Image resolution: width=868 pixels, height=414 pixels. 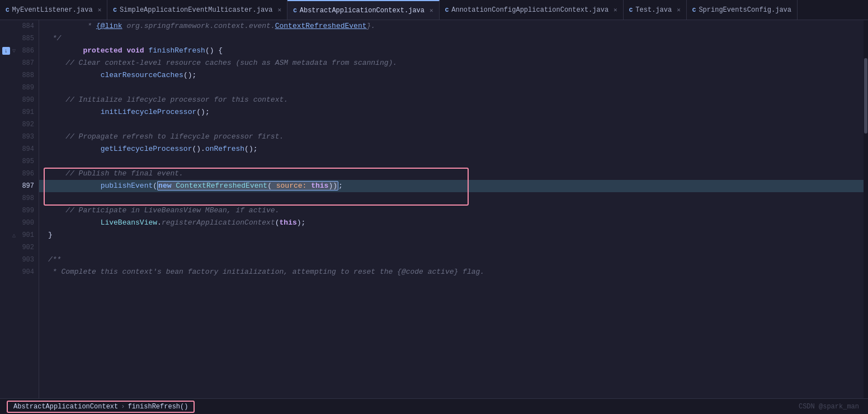 I want to click on code-line-894: getLifecycleProcessor().onRefresh();, so click(x=454, y=149).